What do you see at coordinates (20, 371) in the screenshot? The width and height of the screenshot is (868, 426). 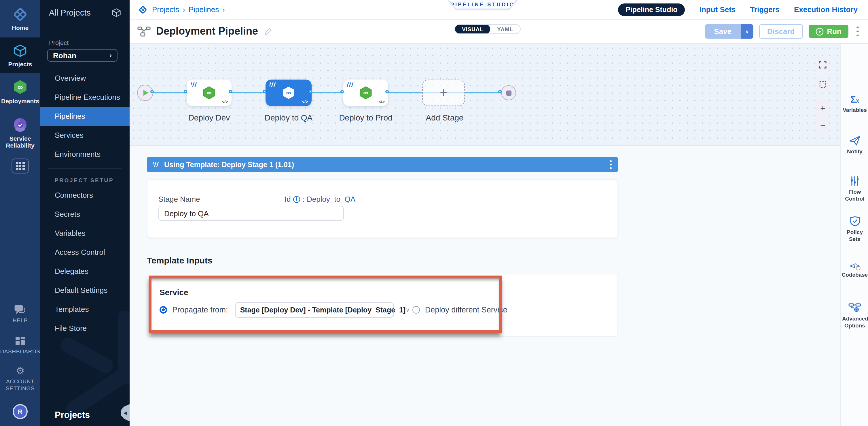 I see `gear-icon: ⚙` at bounding box center [20, 371].